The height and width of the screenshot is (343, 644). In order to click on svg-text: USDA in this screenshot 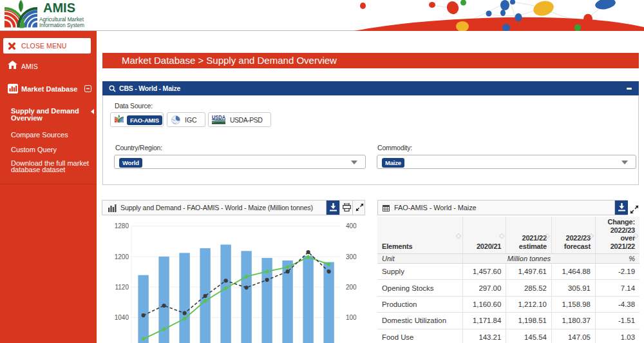, I will do `click(219, 117)`.